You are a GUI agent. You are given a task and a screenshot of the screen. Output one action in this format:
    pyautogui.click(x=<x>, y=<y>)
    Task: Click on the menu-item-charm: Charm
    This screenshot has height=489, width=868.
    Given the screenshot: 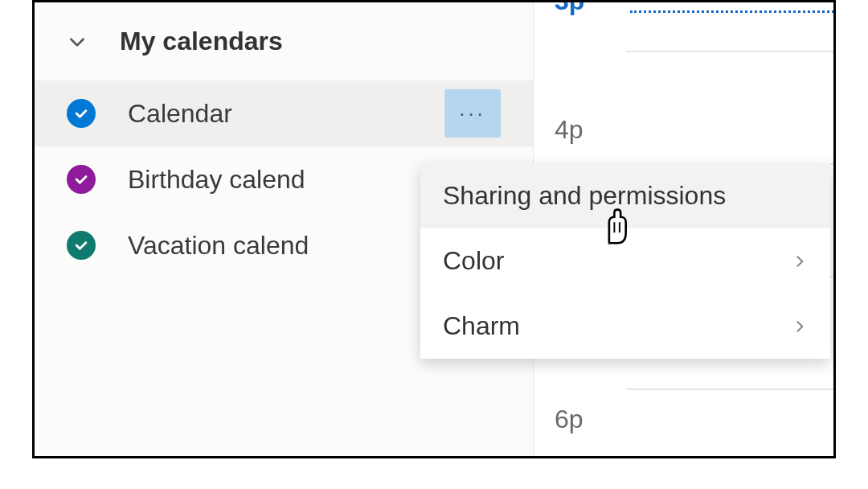 What is the action you would take?
    pyautogui.click(x=625, y=327)
    